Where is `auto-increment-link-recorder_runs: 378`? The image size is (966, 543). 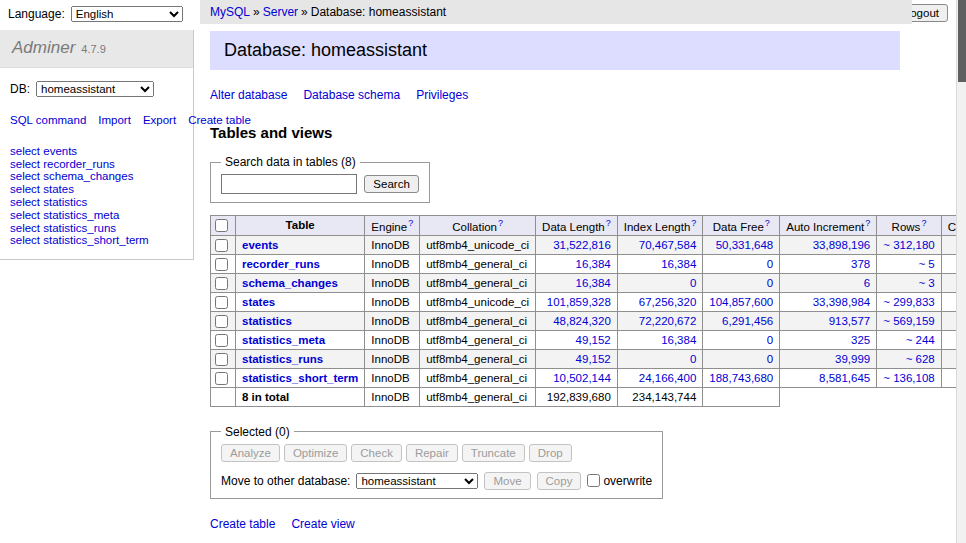
auto-increment-link-recorder_runs: 378 is located at coordinates (860, 264).